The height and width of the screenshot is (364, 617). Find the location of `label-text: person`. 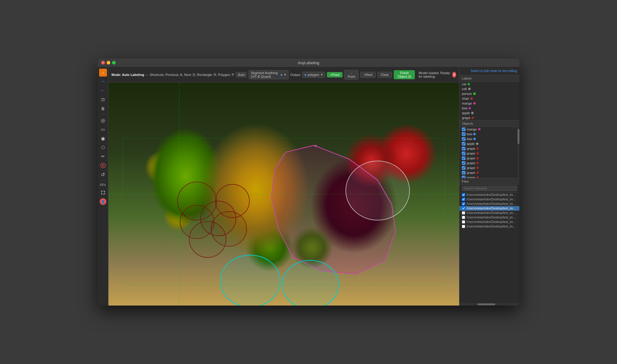

label-text: person is located at coordinates (467, 94).